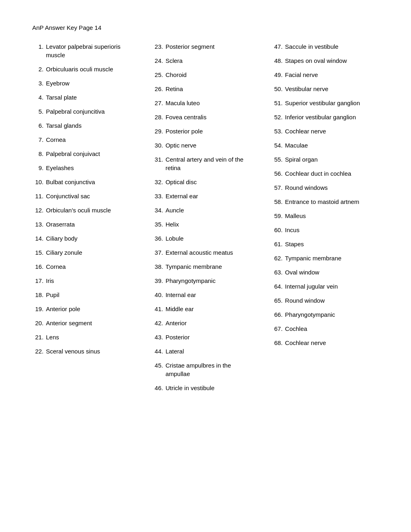 This screenshot has width=411, height=532. What do you see at coordinates (313, 258) in the screenshot?
I see `item-text: Tympanic membrane` at bounding box center [313, 258].